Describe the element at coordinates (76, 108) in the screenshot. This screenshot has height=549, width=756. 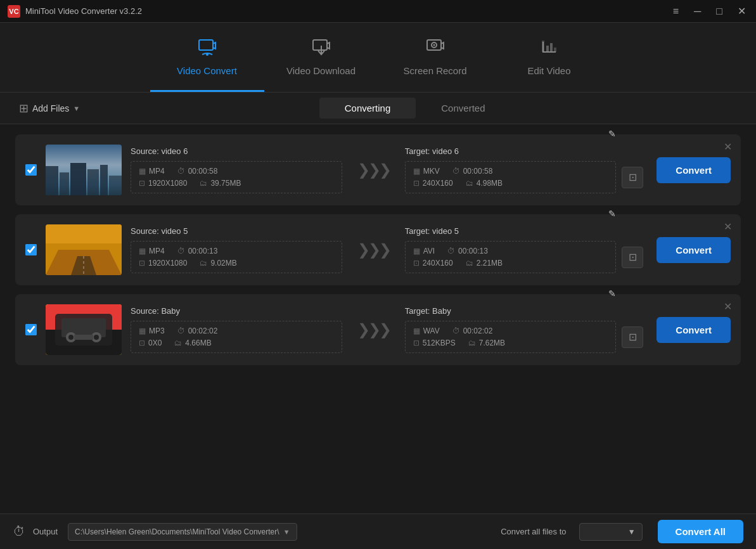
I see `add-files-dropdown-arrow: ▼` at that location.